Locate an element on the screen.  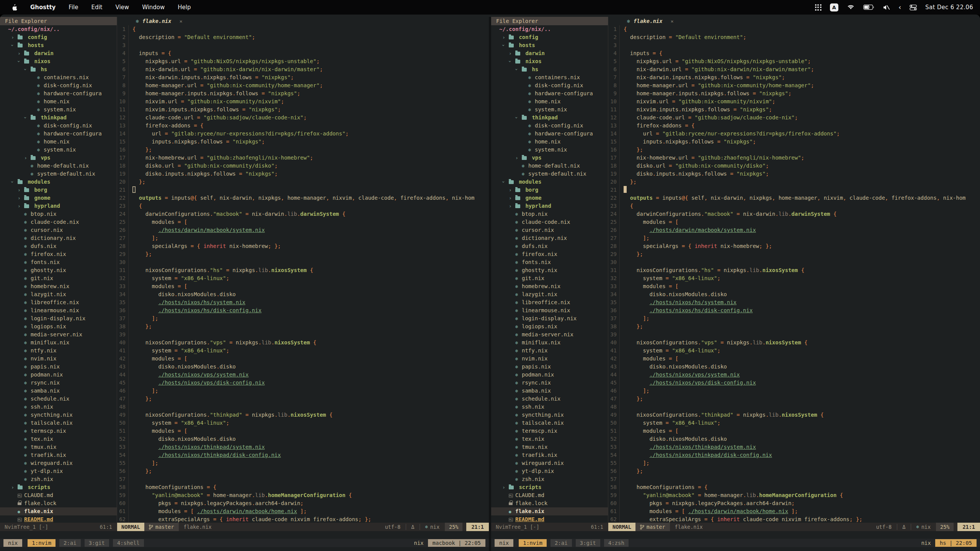
code-line: 42 modules = [ is located at coordinates (794, 359).